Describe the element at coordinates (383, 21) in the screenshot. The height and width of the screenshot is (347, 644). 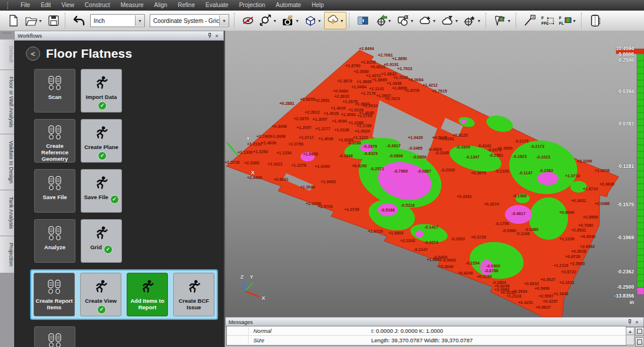
I see `move-coordinate-button: ▼` at that location.